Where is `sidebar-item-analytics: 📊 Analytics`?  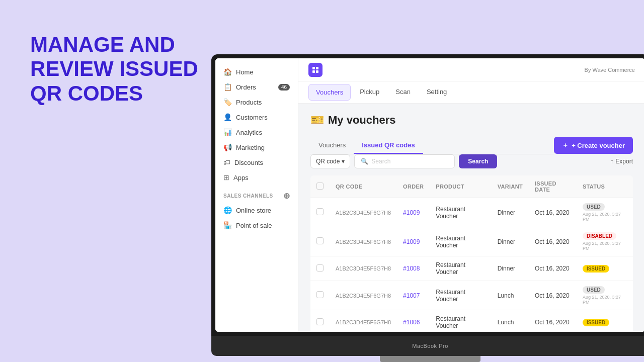
sidebar-item-analytics: 📊 Analytics is located at coordinates (257, 132).